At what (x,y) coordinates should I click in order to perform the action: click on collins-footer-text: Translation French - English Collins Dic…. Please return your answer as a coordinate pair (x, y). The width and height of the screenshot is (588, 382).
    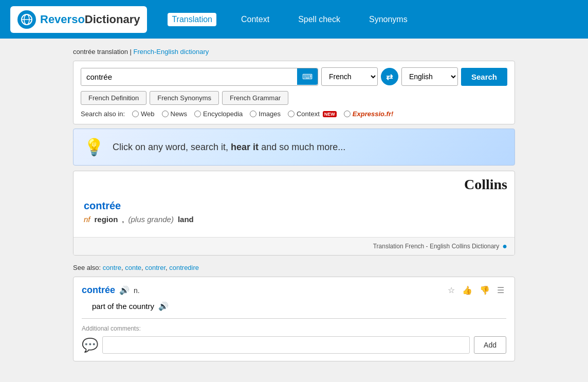
    Looking at the image, I should click on (436, 246).